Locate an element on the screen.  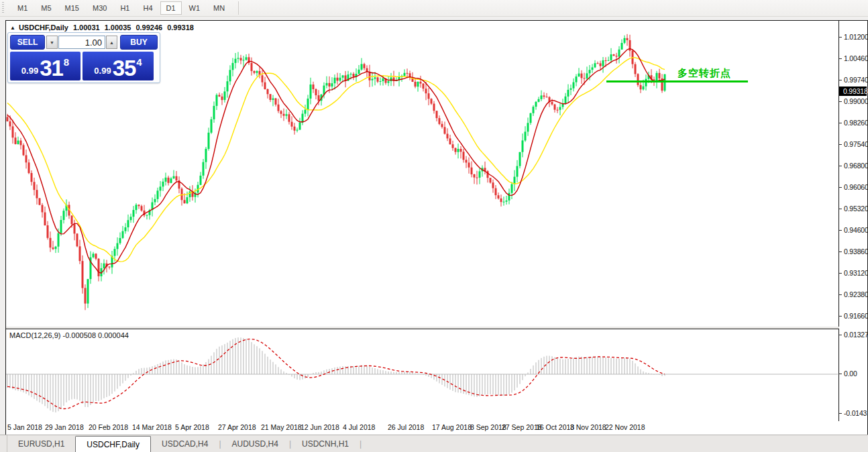
price-axis: 1.012001.004600.997400.990000.982600.975… is located at coordinates (853, 227).